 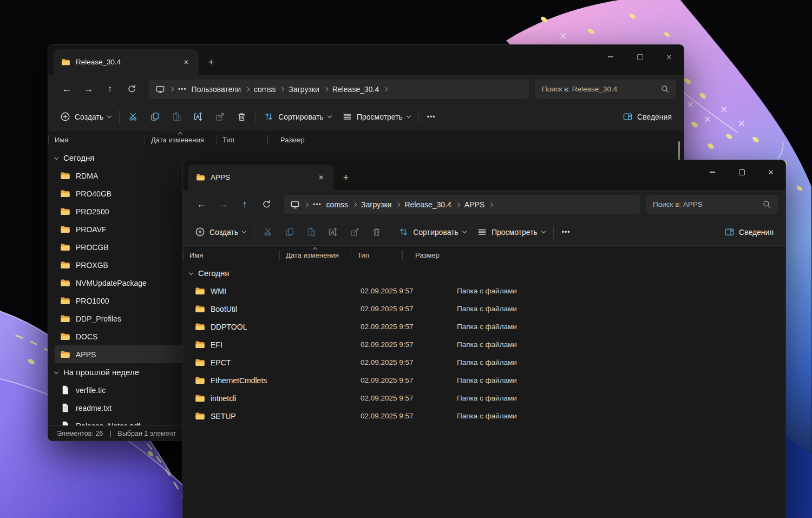 I want to click on tab-strip: Release_30.4 ✕ + ✕, so click(x=366, y=60).